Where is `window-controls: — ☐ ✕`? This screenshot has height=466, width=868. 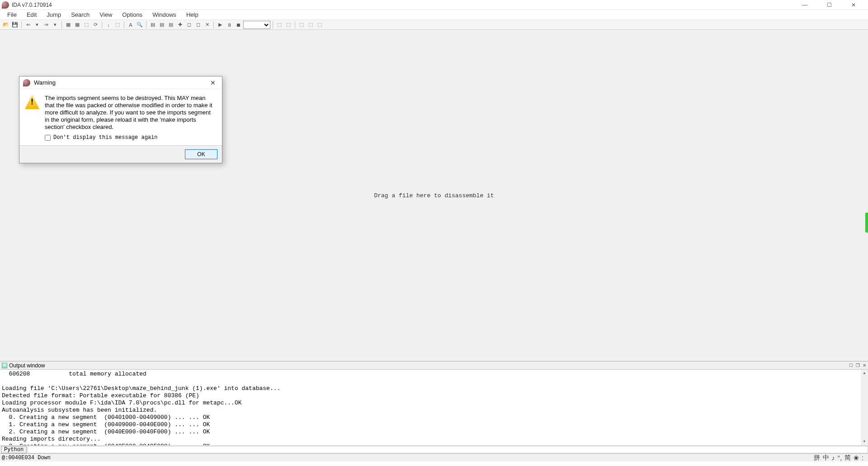
window-controls: — ☐ ✕ is located at coordinates (831, 5).